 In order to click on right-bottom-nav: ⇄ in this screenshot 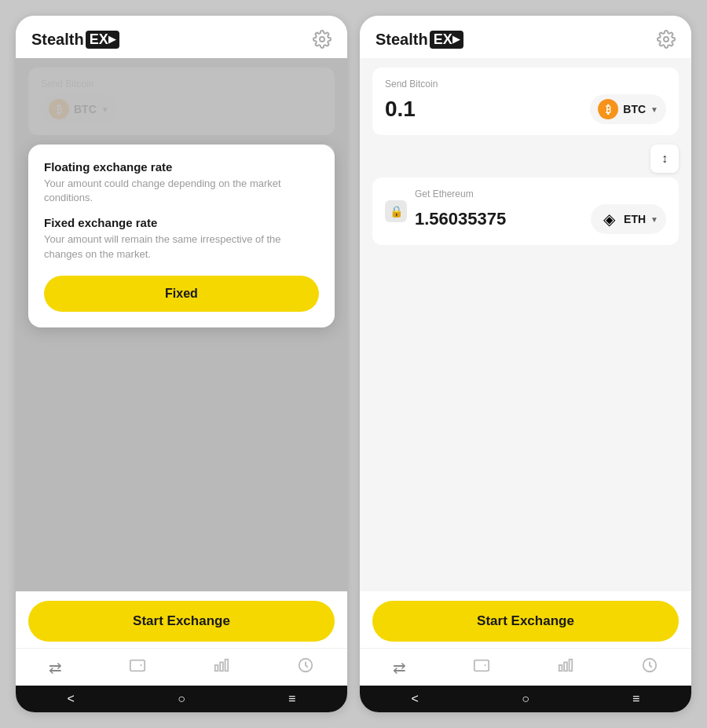, I will do `click(526, 667)`.